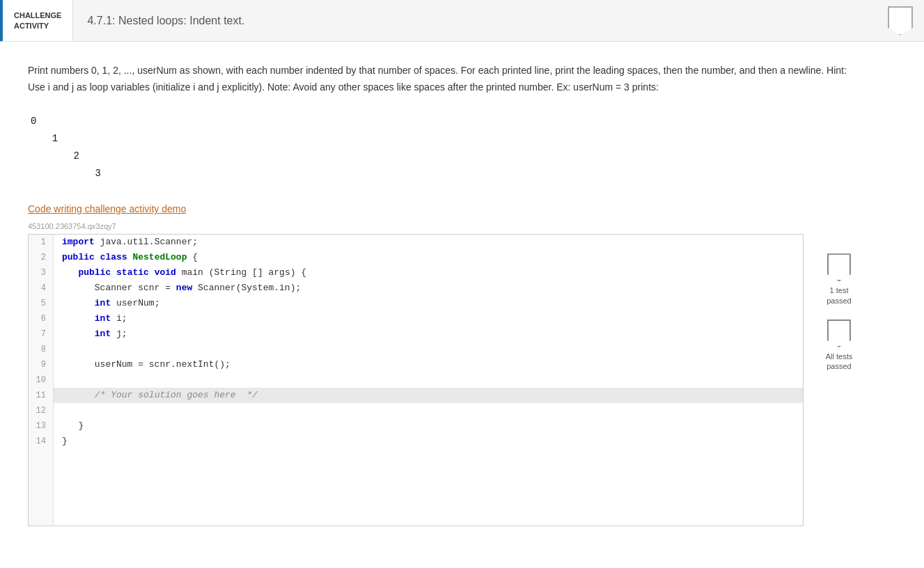 Image resolution: width=924 pixels, height=568 pixels. What do you see at coordinates (38, 26) in the screenshot?
I see `challenge-line2: ACTIVITY` at bounding box center [38, 26].